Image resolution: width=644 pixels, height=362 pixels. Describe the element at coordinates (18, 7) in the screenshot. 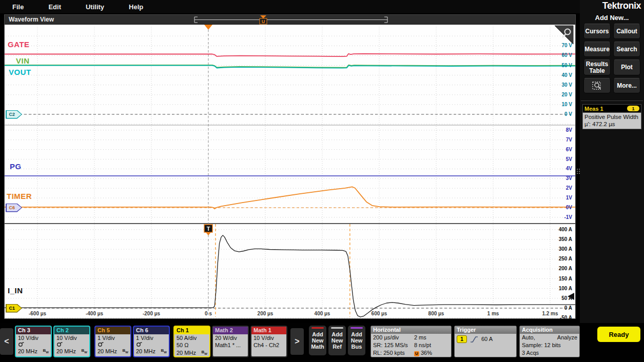

I see `menu-item-file: File` at that location.